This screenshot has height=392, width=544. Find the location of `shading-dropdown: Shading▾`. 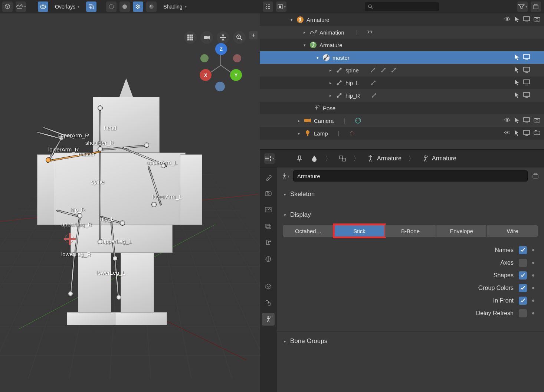

shading-dropdown: Shading▾ is located at coordinates (175, 7).